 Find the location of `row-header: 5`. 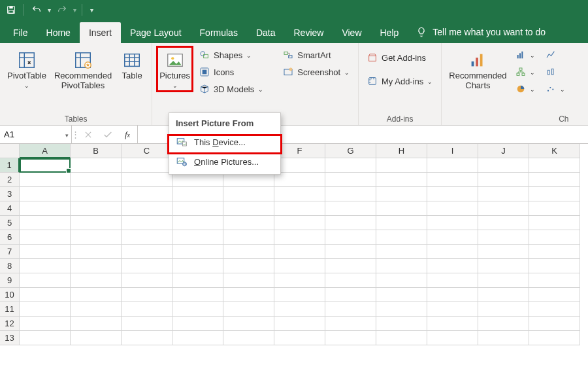

row-header: 5 is located at coordinates (10, 223).